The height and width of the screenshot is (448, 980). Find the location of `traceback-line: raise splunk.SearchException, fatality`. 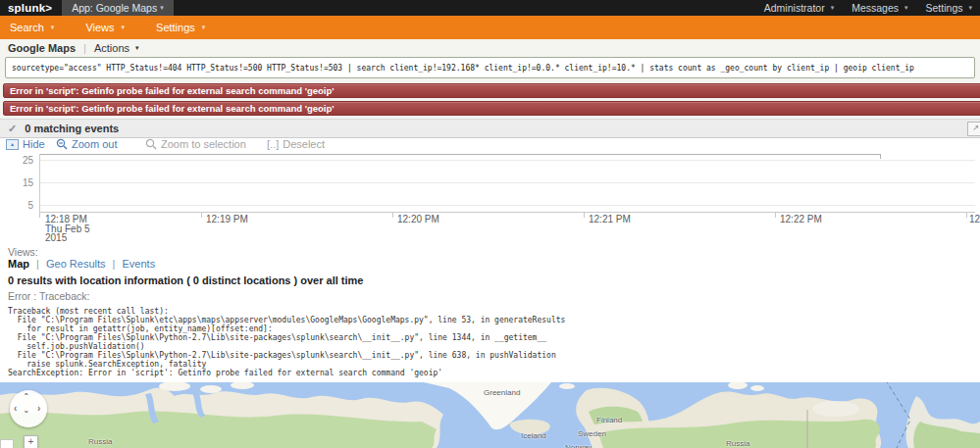

traceback-line: raise splunk.SearchException, fatality is located at coordinates (286, 365).